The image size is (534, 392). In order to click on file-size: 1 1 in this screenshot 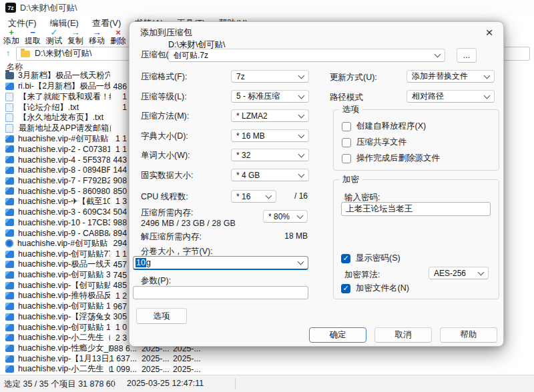, I will do `click(113, 149)`.